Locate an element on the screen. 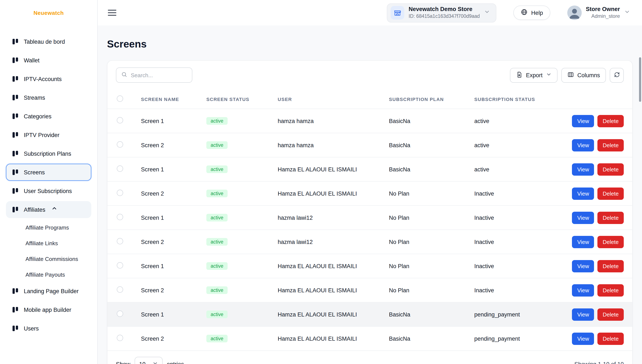  sidebar-item-streams: Streams is located at coordinates (49, 98).